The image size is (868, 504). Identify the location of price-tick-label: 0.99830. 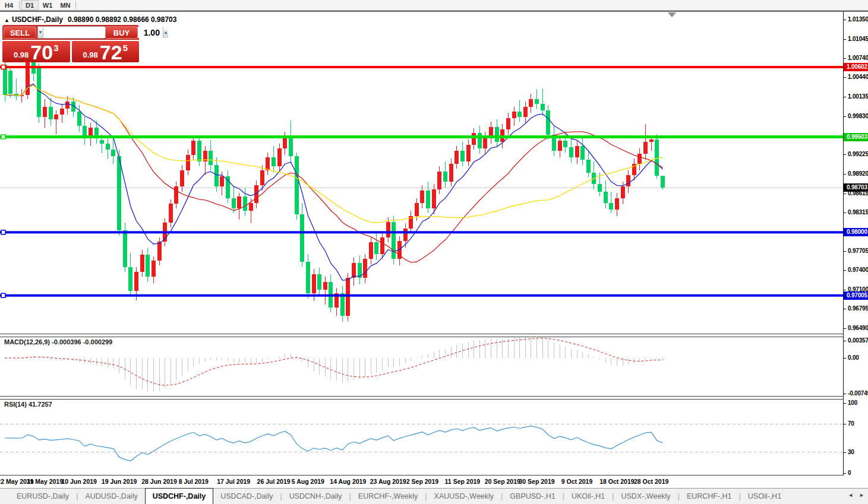
(858, 116).